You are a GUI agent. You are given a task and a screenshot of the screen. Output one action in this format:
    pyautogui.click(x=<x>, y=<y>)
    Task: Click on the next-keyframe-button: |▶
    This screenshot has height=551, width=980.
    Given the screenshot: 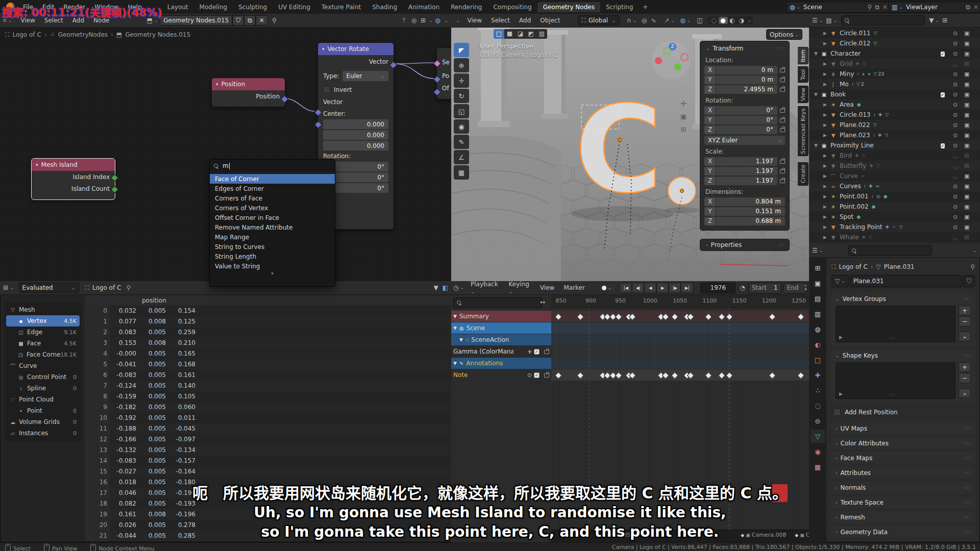 What is the action you would take?
    pyautogui.click(x=675, y=288)
    